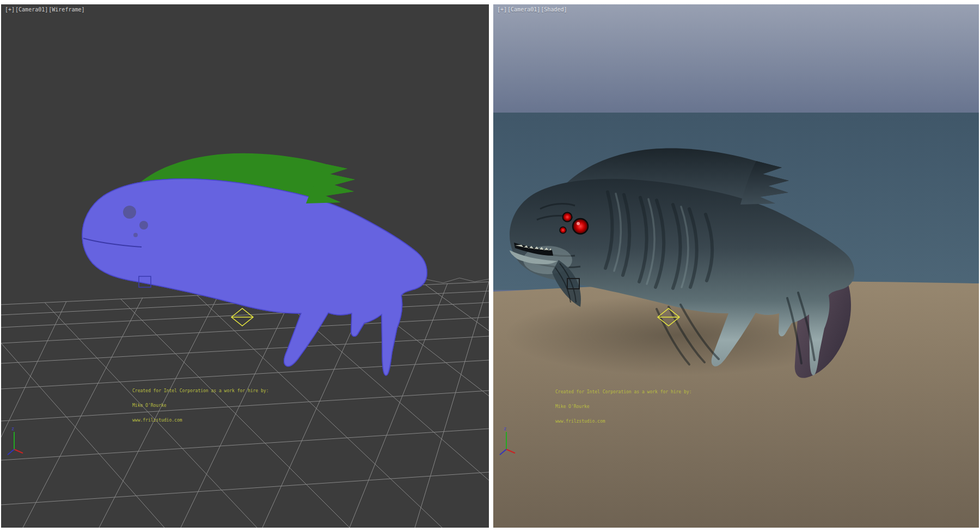 The image size is (980, 532). What do you see at coordinates (554, 10) in the screenshot?
I see `viewport-menu-shading: [Shaded]` at bounding box center [554, 10].